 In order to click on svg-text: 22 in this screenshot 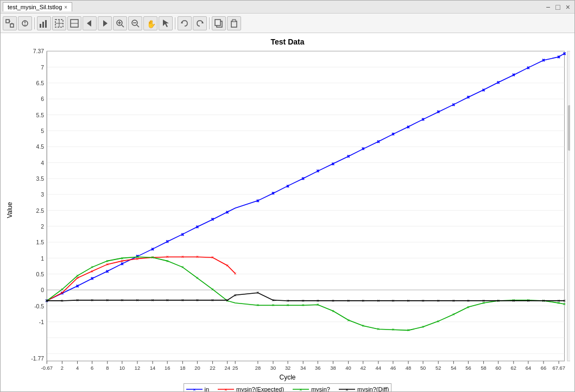, I will do `click(212, 368)`.